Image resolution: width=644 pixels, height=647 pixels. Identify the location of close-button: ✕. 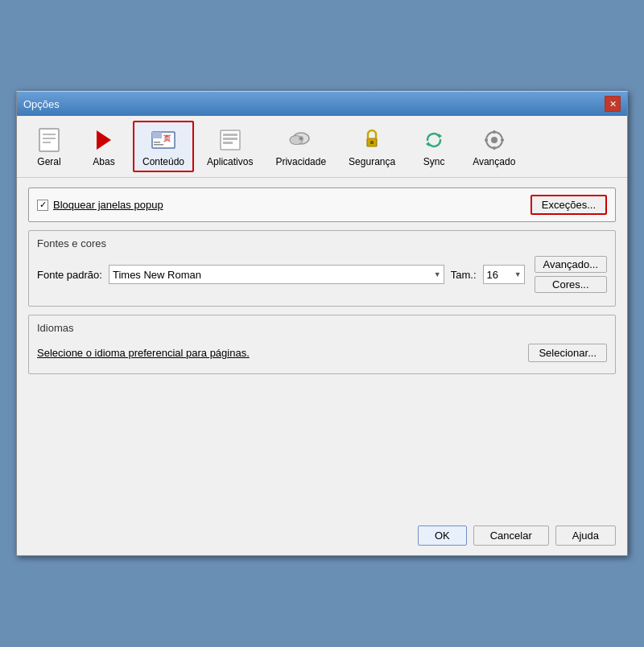
(613, 104).